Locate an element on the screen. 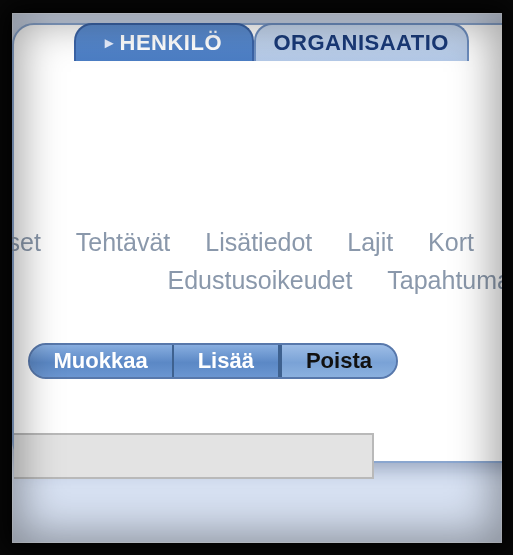  subnav: set Tehtävät Lisätiedot Lajit Kort Edust… is located at coordinates (257, 261).